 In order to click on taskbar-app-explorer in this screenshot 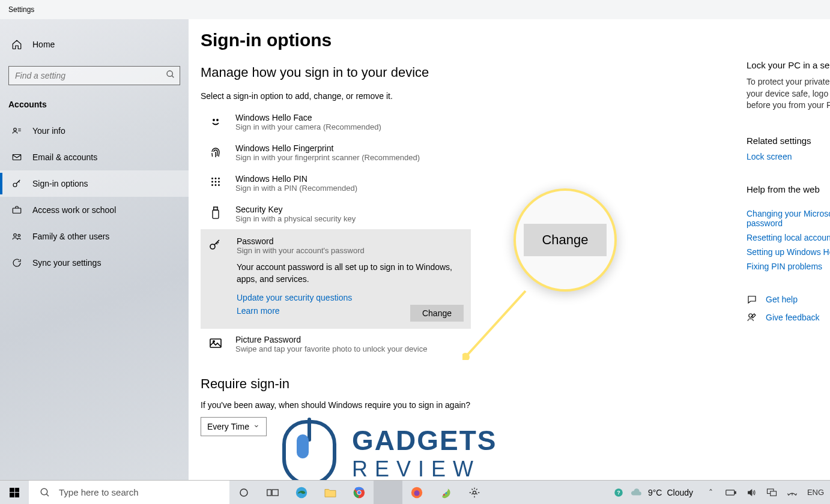, I will do `click(330, 493)`.